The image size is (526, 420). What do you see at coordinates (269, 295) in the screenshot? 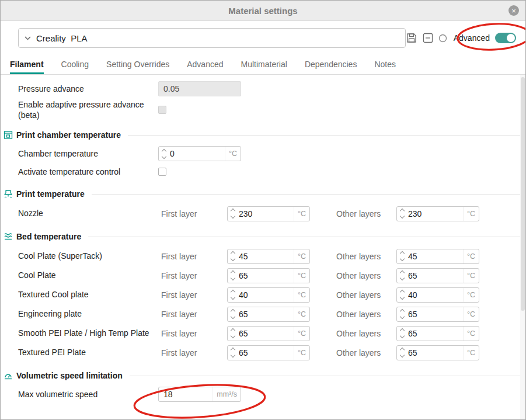
I see `first-layer-input: 40 °C` at bounding box center [269, 295].